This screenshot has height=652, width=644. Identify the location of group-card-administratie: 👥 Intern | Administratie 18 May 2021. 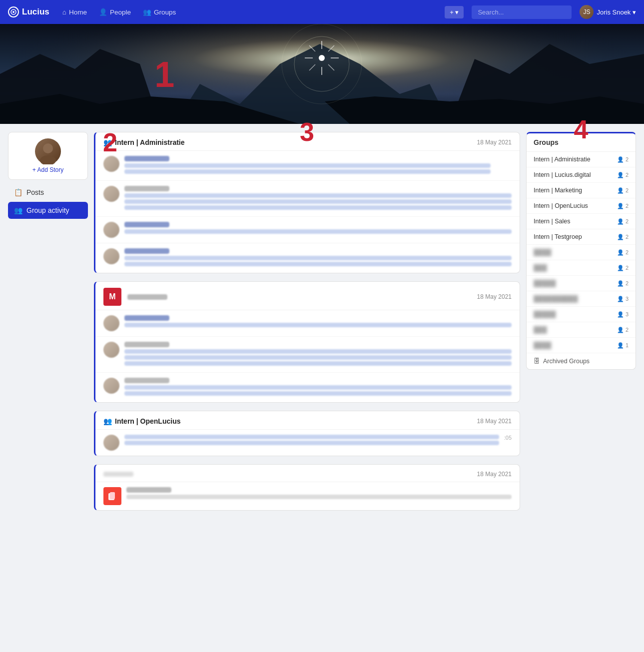
(307, 203).